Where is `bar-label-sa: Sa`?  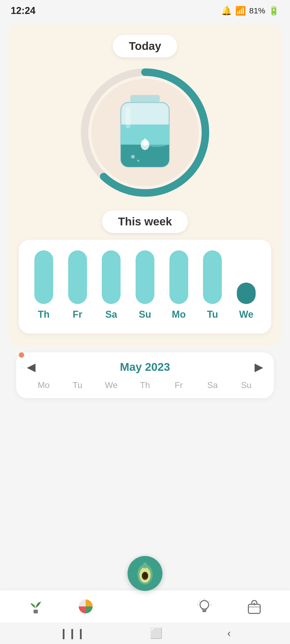 bar-label-sa: Sa is located at coordinates (111, 314).